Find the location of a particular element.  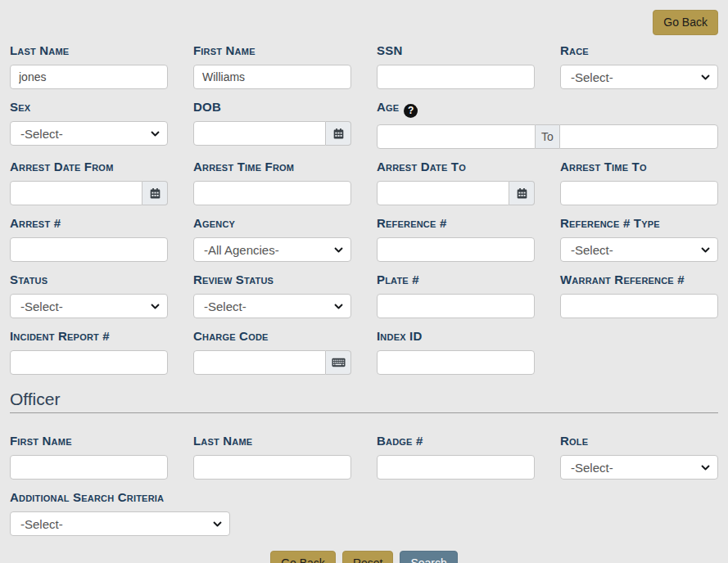

status-label: Status is located at coordinates (88, 280).